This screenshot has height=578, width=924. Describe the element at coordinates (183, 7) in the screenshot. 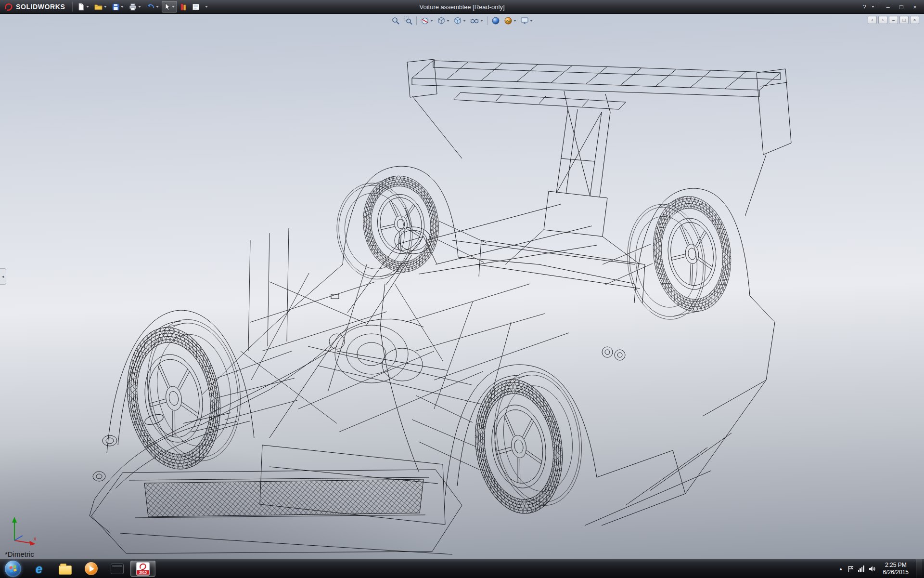

I see `appearance-swatch-icon` at that location.